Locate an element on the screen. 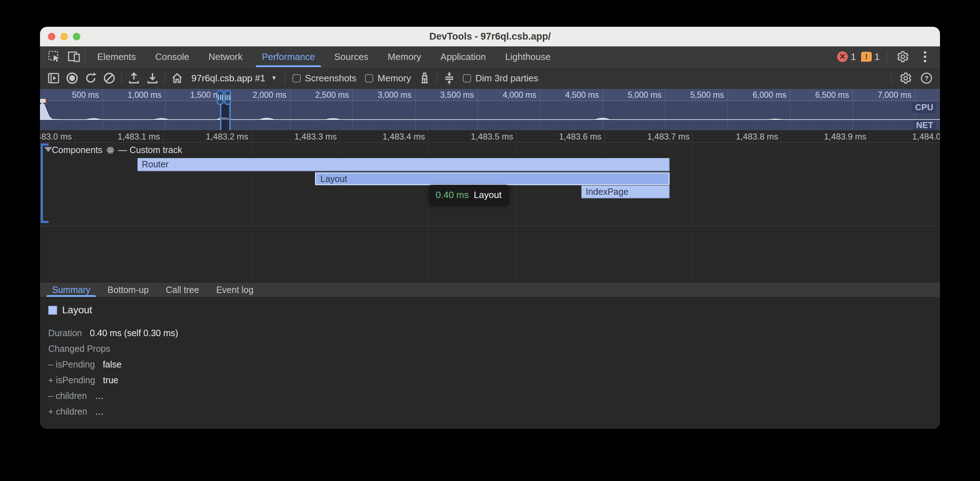 This screenshot has height=481, width=980. close-window-button is located at coordinates (52, 37).